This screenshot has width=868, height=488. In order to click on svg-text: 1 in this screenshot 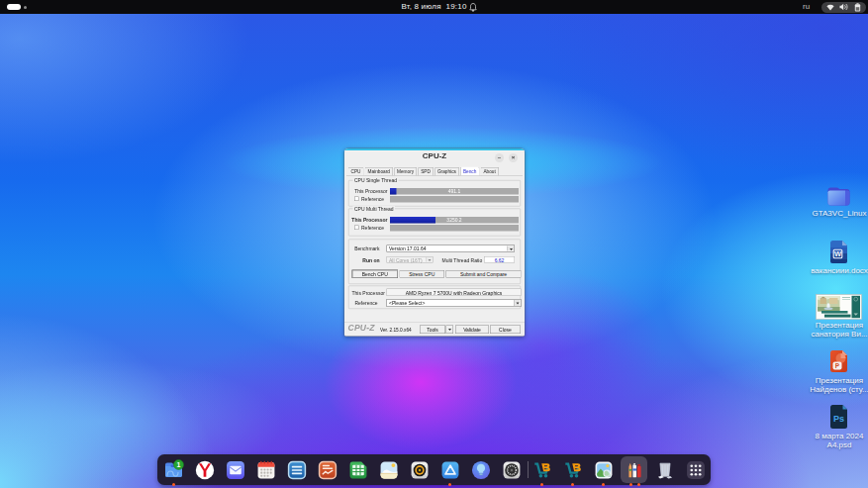, I will do `click(179, 465)`.